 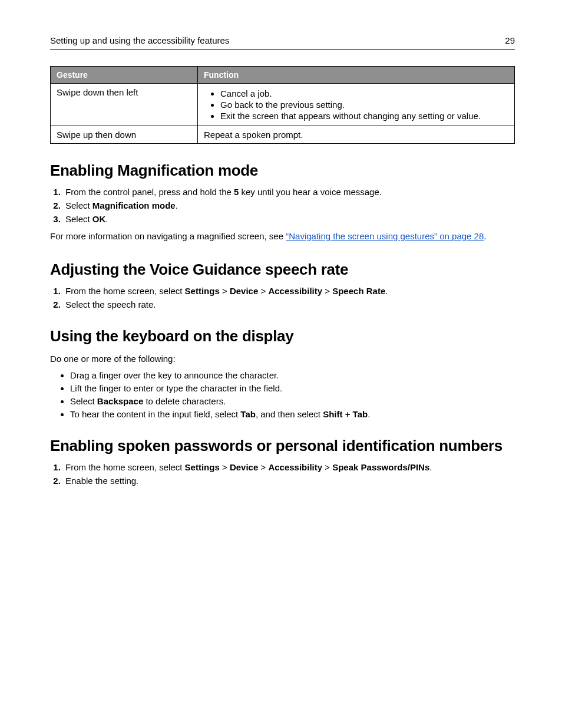 What do you see at coordinates (283, 105) in the screenshot?
I see `table-row: Swipe down then left Cancel a job. Go ba…` at bounding box center [283, 105].